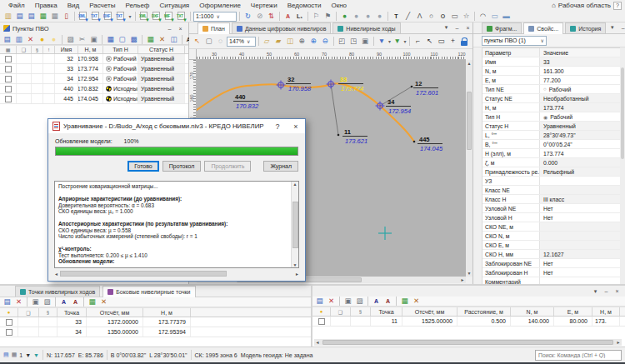 This screenshot has width=625, height=364. I want to click on dialog-close-button: ×, so click(296, 127).